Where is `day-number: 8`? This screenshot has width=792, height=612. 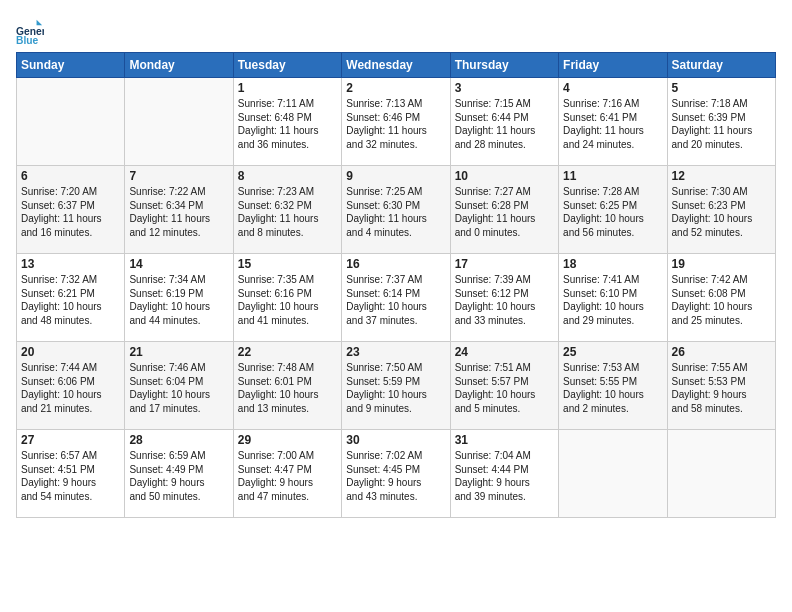 day-number: 8 is located at coordinates (288, 176).